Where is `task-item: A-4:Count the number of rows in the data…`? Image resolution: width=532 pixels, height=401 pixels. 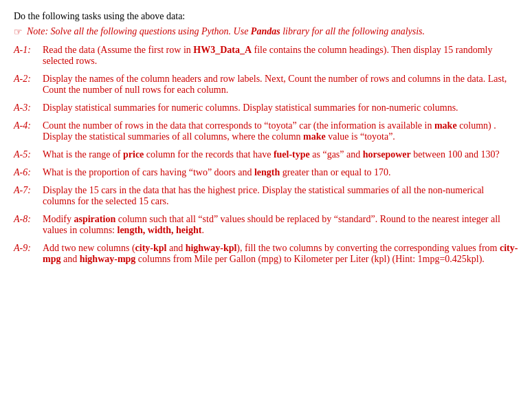 task-item: A-4:Count the number of rows in the data… is located at coordinates (266, 131).